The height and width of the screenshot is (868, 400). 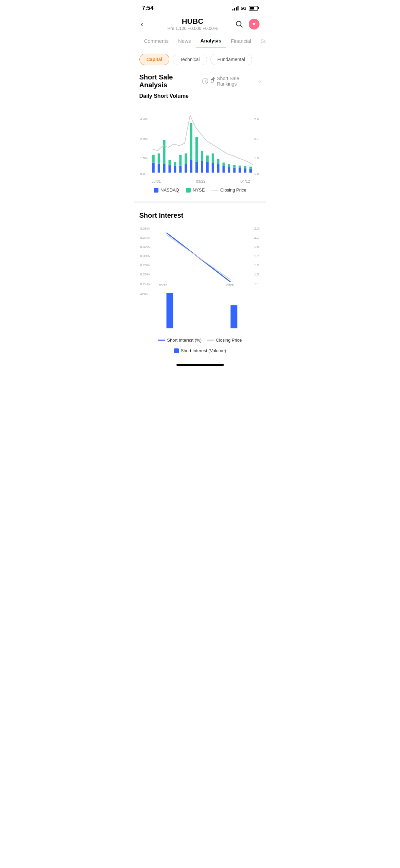 What do you see at coordinates (211, 41) in the screenshot?
I see `tab-analysis: Analysis` at bounding box center [211, 41].